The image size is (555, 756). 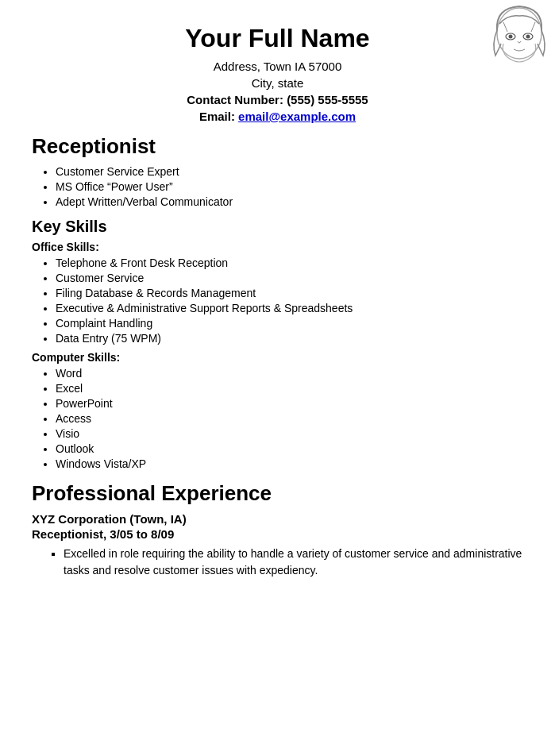 What do you see at coordinates (278, 519) in the screenshot?
I see `company-name: XYZ Corporation (Town, IA)` at bounding box center [278, 519].